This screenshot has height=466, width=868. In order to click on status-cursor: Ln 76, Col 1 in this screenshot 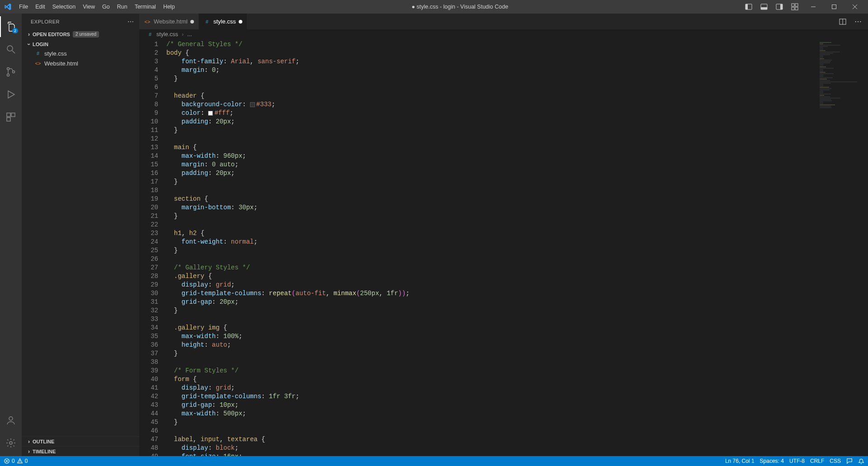, I will do `click(740, 461)`.